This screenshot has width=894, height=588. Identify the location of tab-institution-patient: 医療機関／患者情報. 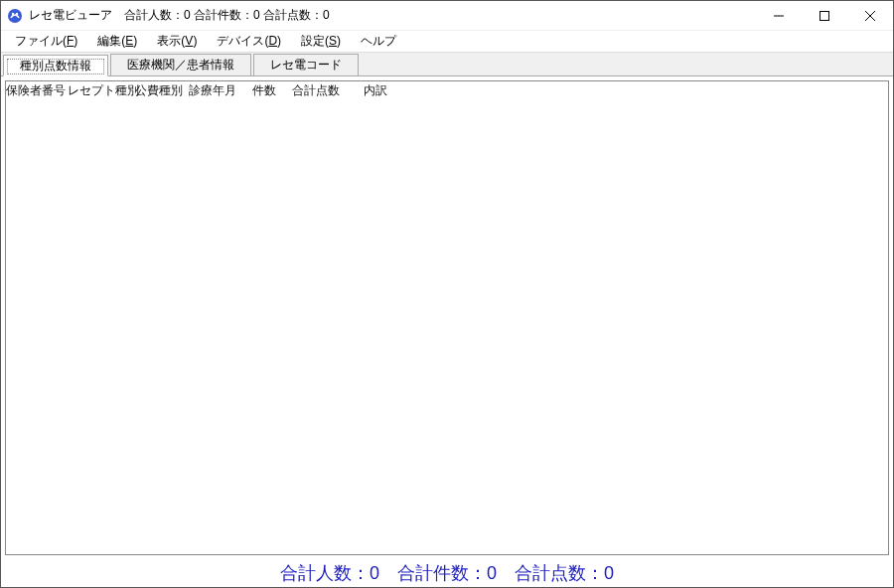
(181, 65).